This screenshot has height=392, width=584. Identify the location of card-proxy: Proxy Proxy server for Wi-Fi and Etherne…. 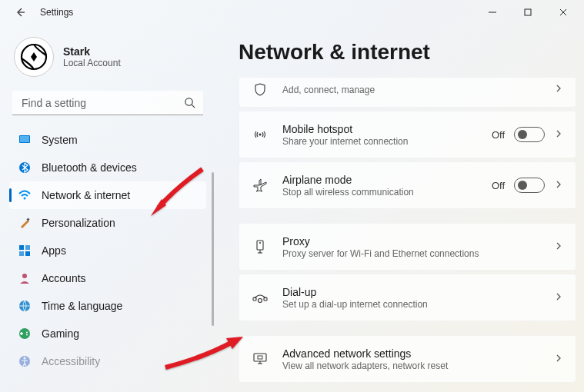
(408, 247).